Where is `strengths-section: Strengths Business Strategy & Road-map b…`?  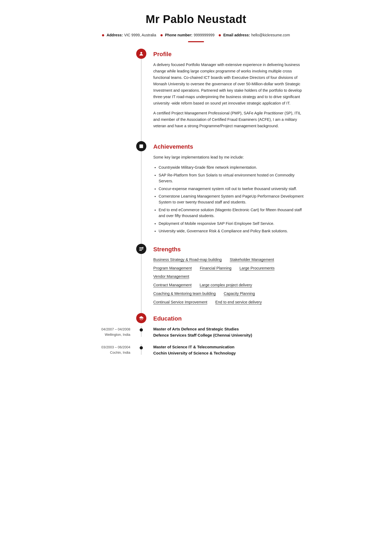
strengths-section: Strengths Business Strategy & Road-map b… is located at coordinates (196, 279).